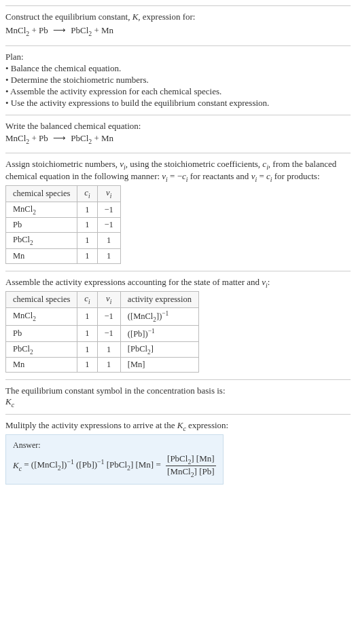 The image size is (356, 644). I want to click on plan-item: • Balance the chemical equation., so click(178, 69).